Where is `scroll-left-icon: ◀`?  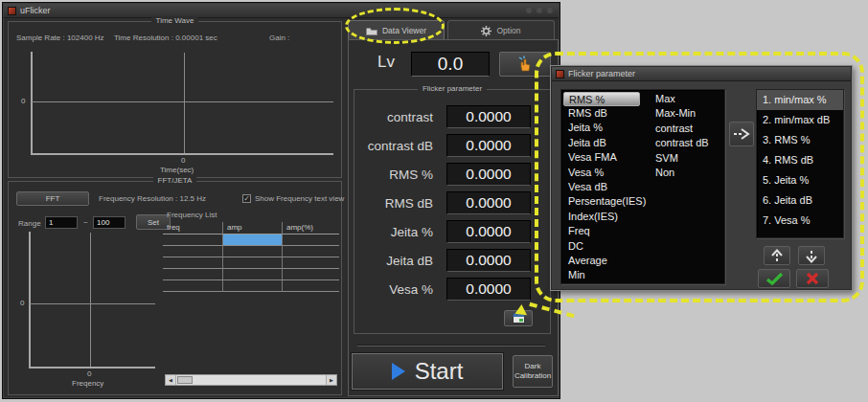
scroll-left-icon: ◀ is located at coordinates (171, 380).